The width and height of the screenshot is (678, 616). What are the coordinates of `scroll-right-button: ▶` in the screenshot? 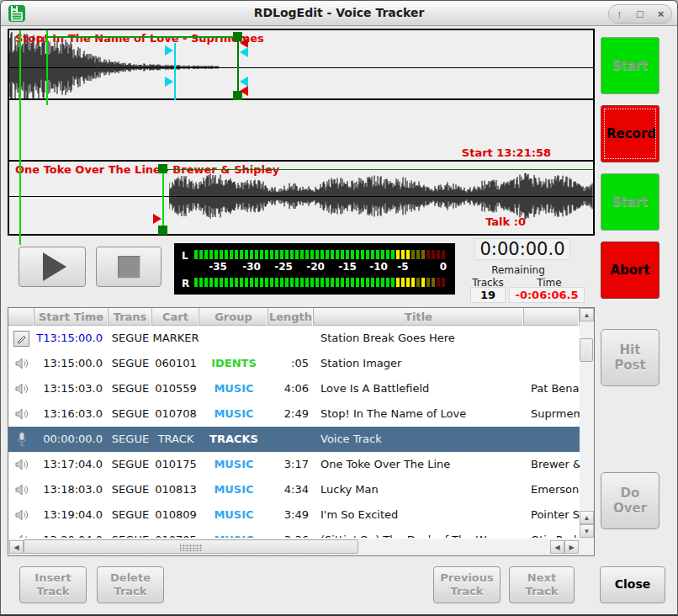 It's located at (572, 547).